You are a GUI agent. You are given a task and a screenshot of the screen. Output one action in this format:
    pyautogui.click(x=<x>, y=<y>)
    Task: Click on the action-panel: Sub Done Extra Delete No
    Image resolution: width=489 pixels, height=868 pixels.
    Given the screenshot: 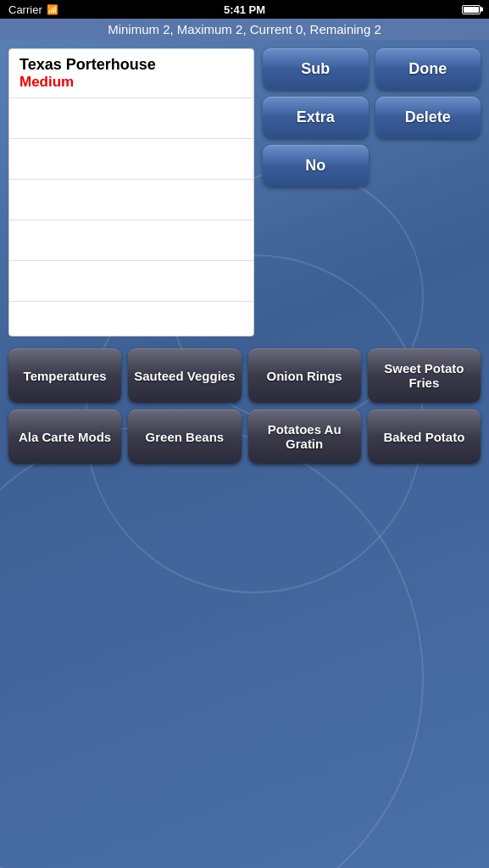 What is the action you would take?
    pyautogui.click(x=371, y=192)
    